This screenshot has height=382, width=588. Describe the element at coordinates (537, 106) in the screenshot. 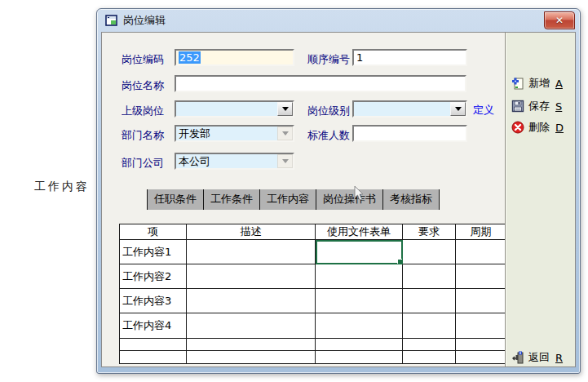

I see `save-button: 保存 S` at that location.